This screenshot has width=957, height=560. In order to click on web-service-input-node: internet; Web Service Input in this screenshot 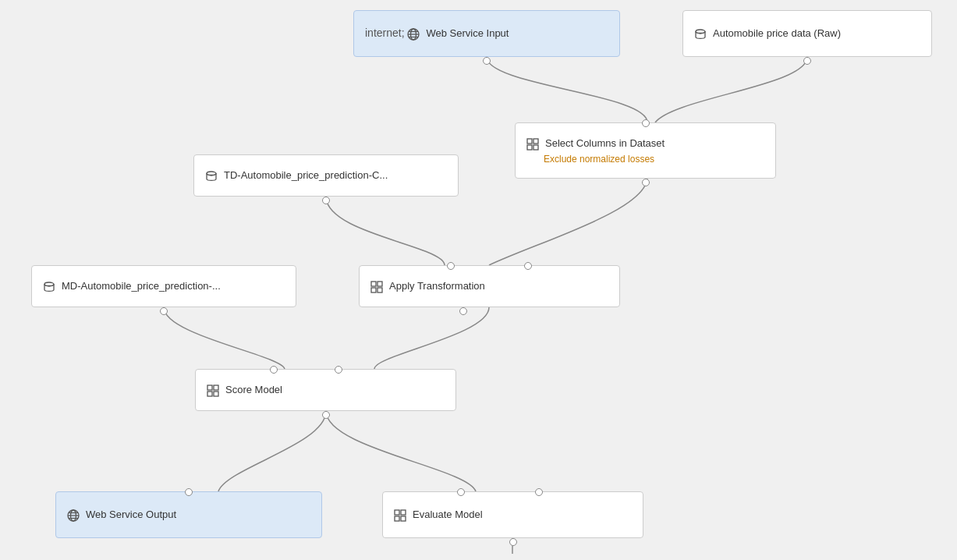, I will do `click(487, 34)`.